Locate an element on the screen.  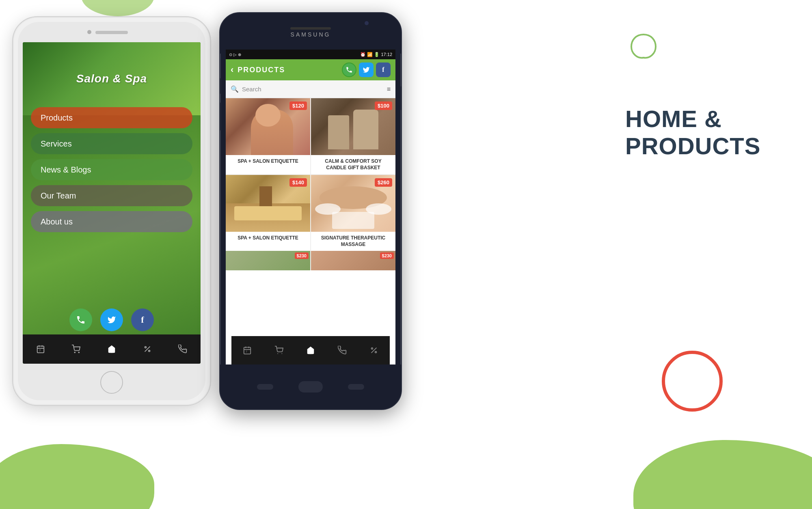
product-price-1: $120 is located at coordinates (298, 106).